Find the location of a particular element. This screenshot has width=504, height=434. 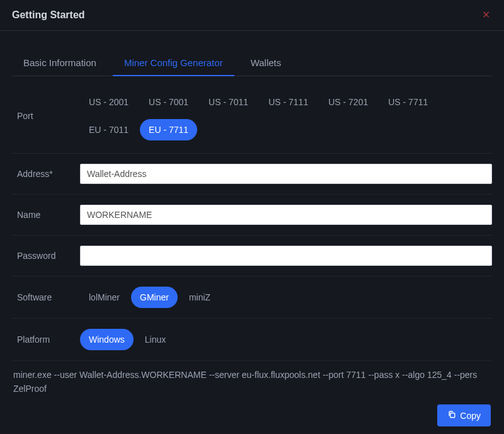

platform-label: Platform is located at coordinates (49, 340).